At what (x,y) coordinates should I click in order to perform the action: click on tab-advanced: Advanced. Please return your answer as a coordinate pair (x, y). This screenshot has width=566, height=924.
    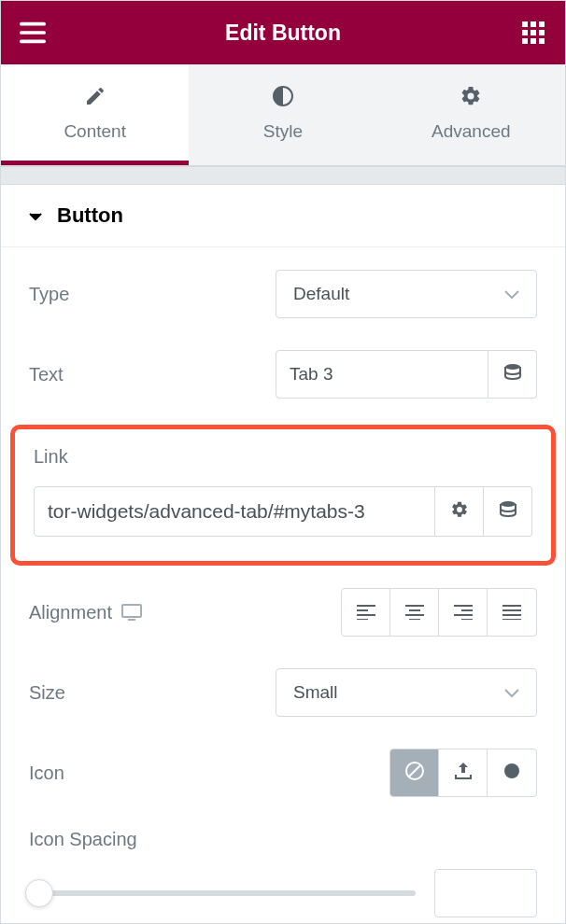
    Looking at the image, I should click on (471, 115).